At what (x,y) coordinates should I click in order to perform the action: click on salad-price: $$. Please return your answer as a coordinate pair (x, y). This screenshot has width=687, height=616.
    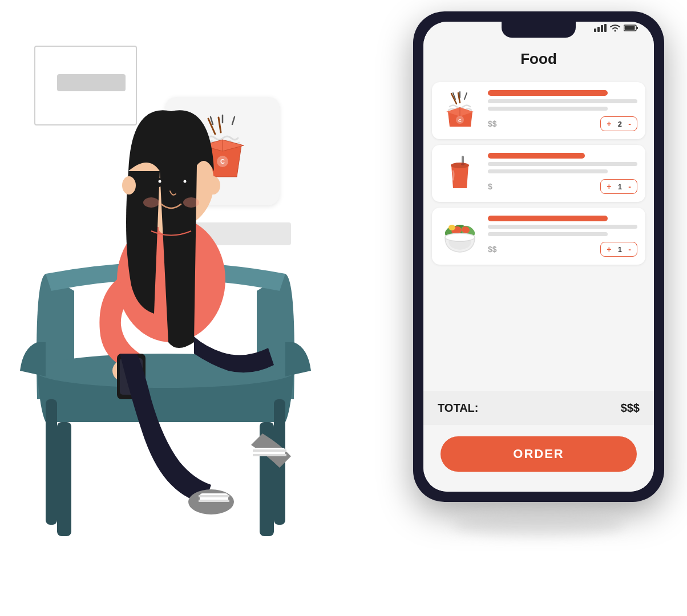
    Looking at the image, I should click on (492, 249).